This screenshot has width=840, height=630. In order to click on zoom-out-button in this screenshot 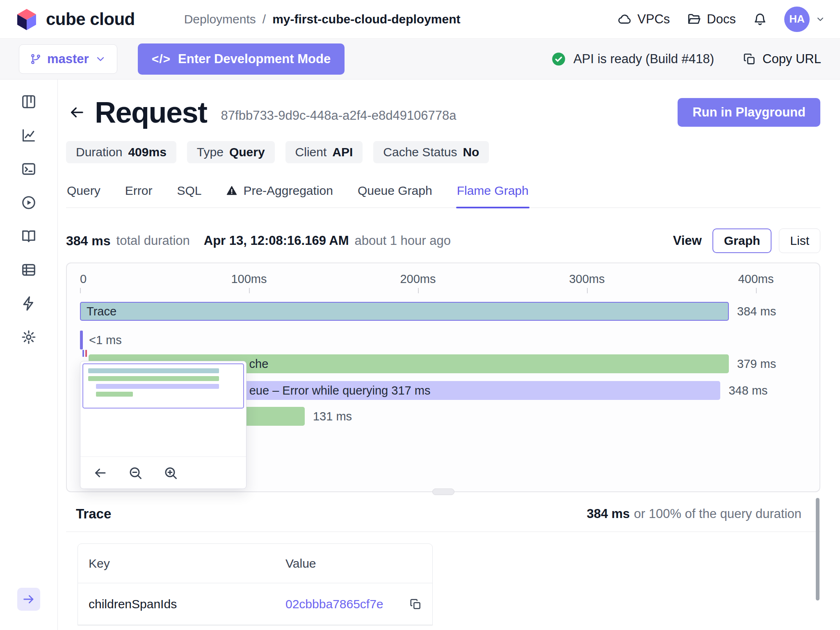, I will do `click(135, 473)`.